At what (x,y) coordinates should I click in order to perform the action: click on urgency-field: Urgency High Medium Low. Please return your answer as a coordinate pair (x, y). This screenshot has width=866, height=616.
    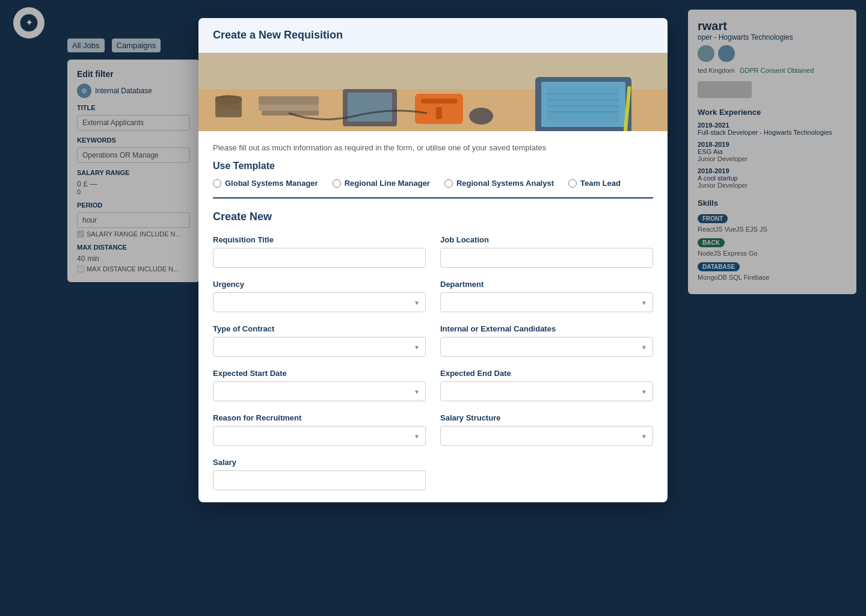
    Looking at the image, I should click on (319, 296).